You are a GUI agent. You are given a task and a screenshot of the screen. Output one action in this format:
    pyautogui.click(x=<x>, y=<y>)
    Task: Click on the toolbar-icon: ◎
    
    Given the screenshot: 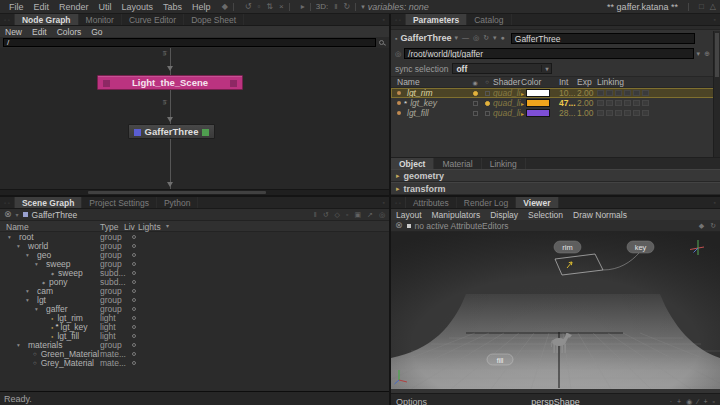 What is the action you would take?
    pyautogui.click(x=382, y=215)
    